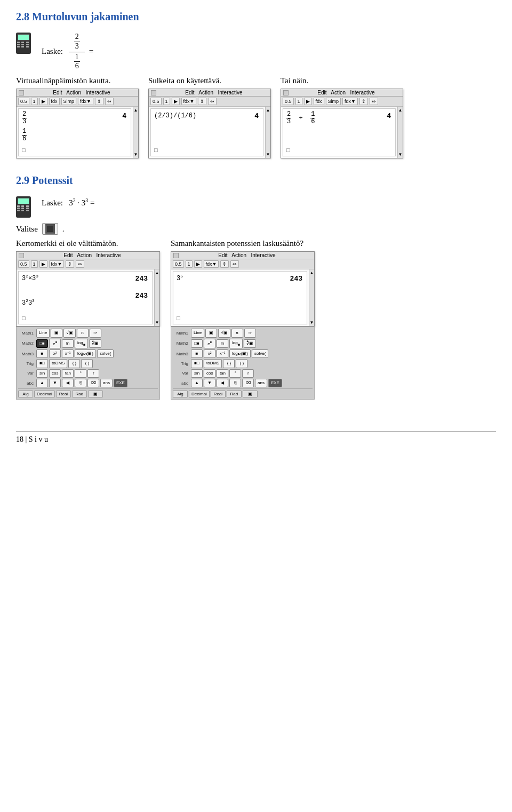  What do you see at coordinates (240, 354) in the screenshot?
I see `key-log10-2: log₁₀(▣)` at bounding box center [240, 354].